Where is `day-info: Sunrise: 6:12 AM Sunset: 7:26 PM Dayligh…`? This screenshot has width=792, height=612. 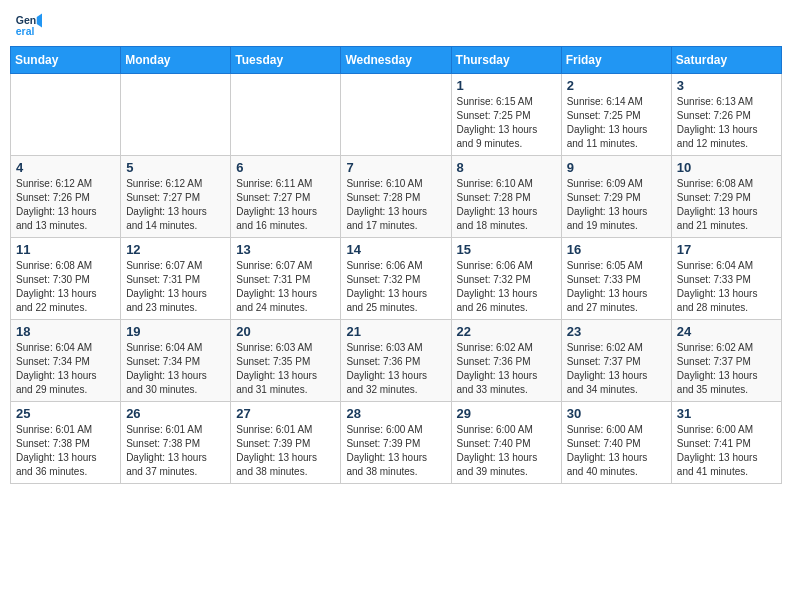 day-info: Sunrise: 6:12 AM Sunset: 7:26 PM Dayligh… is located at coordinates (66, 205).